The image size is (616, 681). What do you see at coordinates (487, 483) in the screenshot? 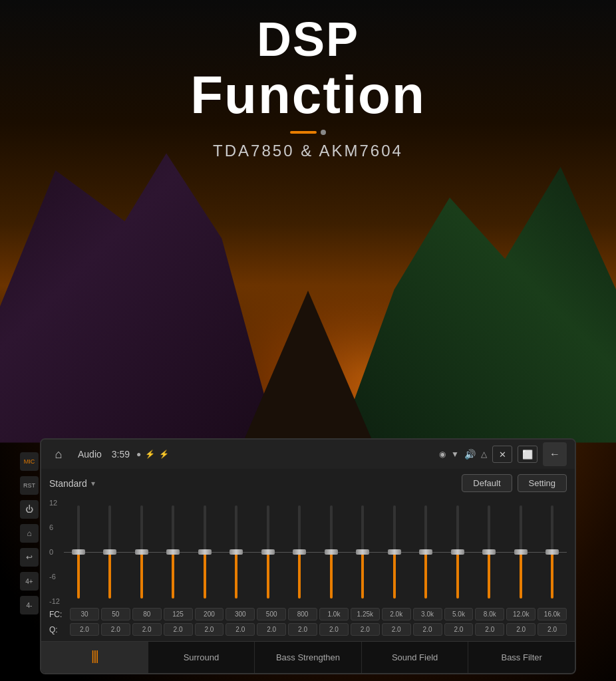
I see `default-button: Default` at bounding box center [487, 483].